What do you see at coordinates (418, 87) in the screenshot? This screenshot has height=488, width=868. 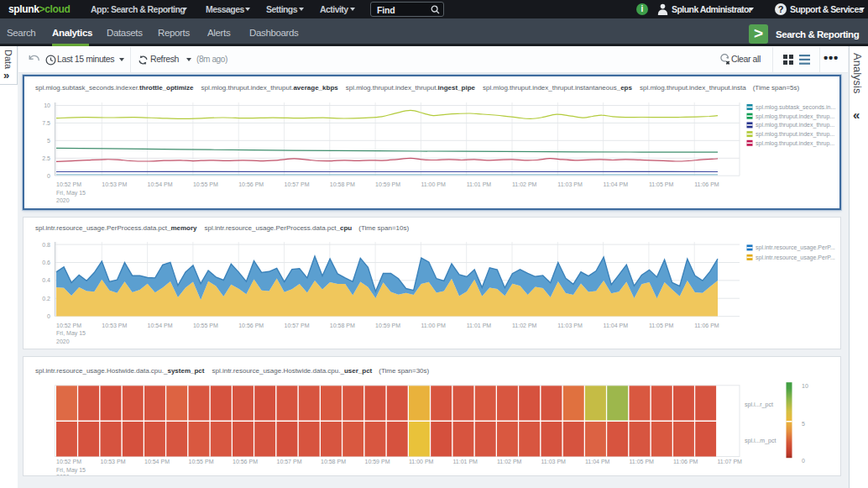 I see `svg-text:spl.mlog.subtask_seconds.index: spl.mlog.subtask_seconds.indexer.throttl…` at bounding box center [418, 87].